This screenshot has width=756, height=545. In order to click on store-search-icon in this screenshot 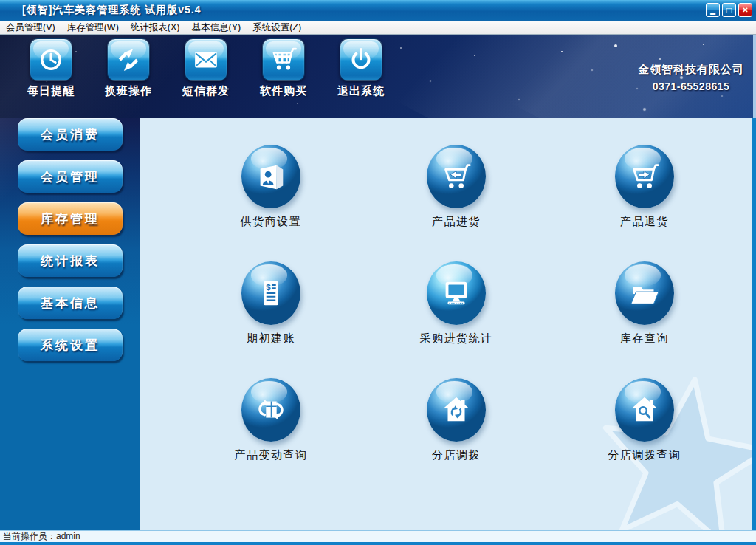, I will do `click(645, 410)`.